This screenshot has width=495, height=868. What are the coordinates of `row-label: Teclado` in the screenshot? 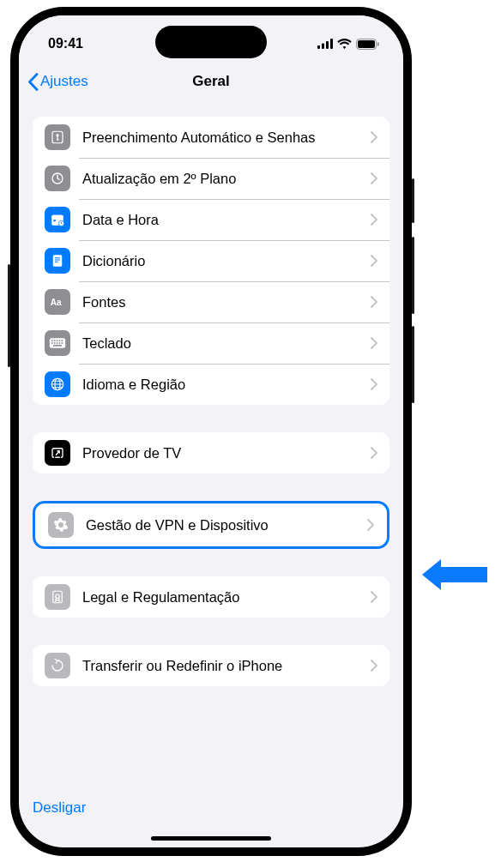 It's located at (226, 343).